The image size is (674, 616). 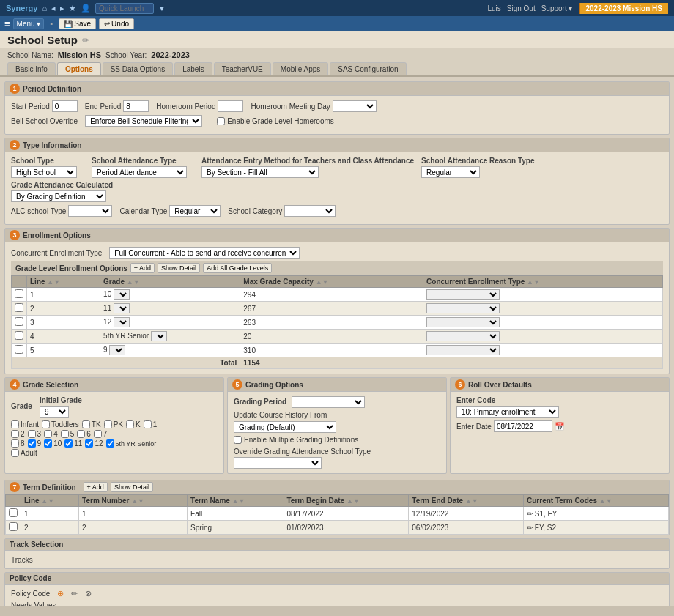 What do you see at coordinates (60, 593) in the screenshot?
I see `policy-code-icon1: ⊕` at bounding box center [60, 593].